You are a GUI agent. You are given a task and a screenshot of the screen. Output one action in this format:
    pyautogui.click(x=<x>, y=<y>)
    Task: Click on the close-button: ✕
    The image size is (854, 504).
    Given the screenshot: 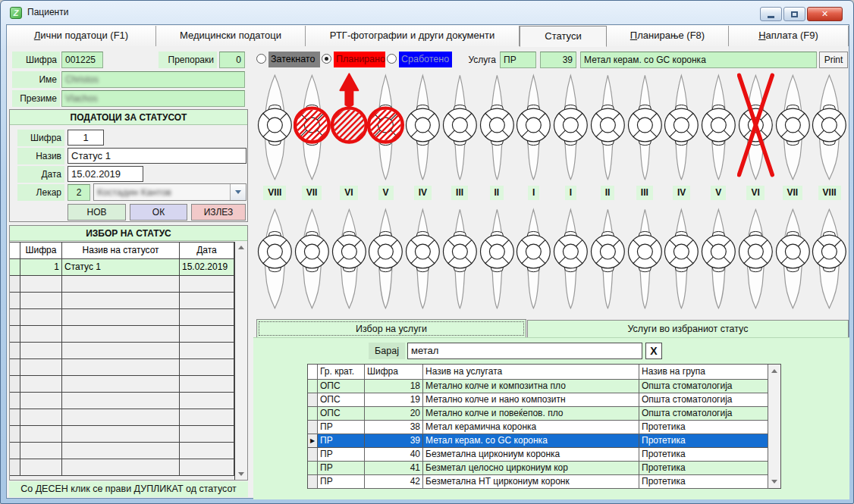 What is the action you would take?
    pyautogui.click(x=825, y=14)
    